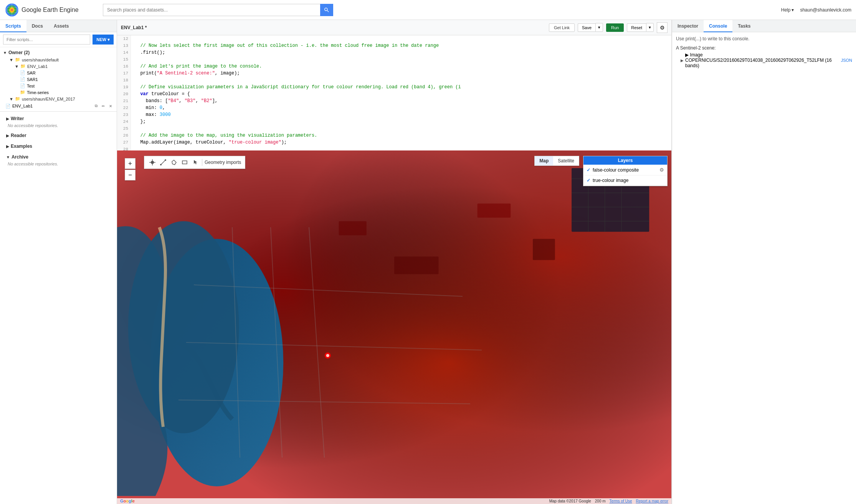 This screenshot has width=856, height=504. I want to click on search-input, so click(212, 10).